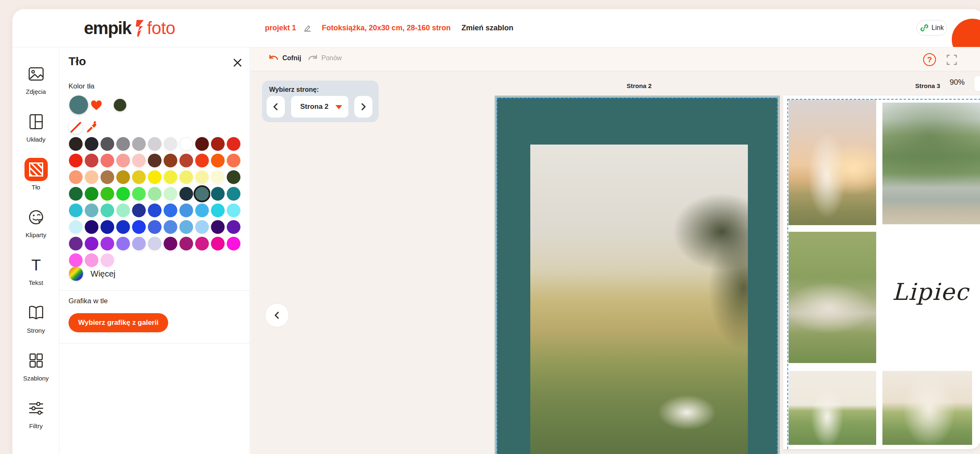  Describe the element at coordinates (952, 60) in the screenshot. I see `fullscreen-icon` at that location.